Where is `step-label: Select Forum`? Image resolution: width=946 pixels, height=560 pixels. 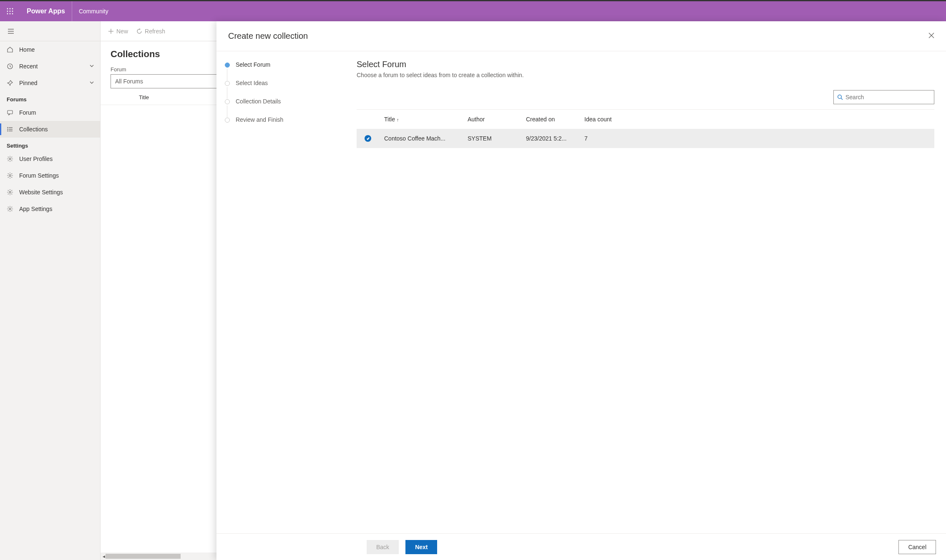
step-label: Select Forum is located at coordinates (253, 70).